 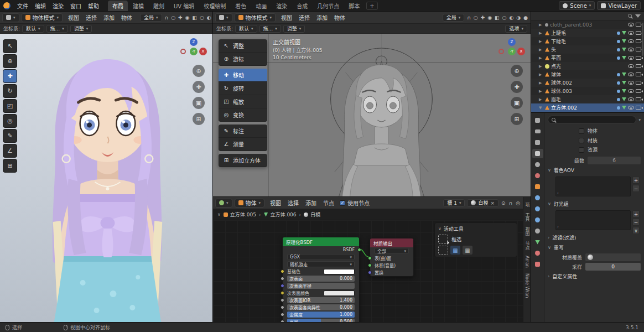 I want to click on value-slider: 高光0.500, so click(x=321, y=320).